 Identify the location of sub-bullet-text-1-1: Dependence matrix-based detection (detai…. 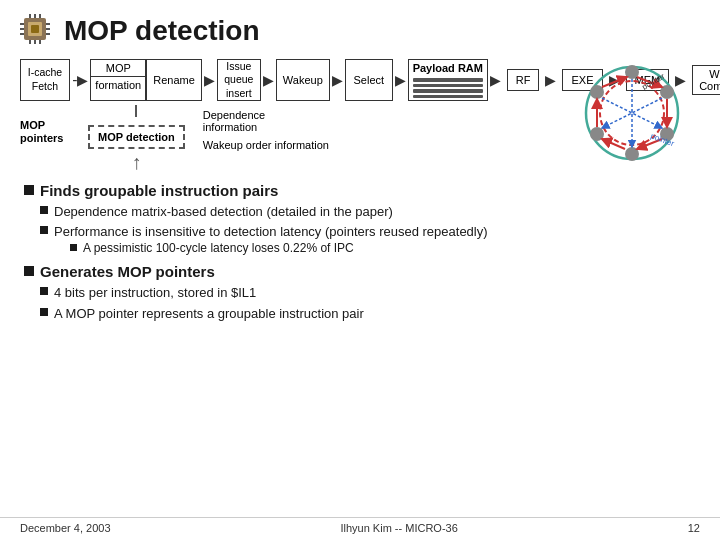
(224, 212).